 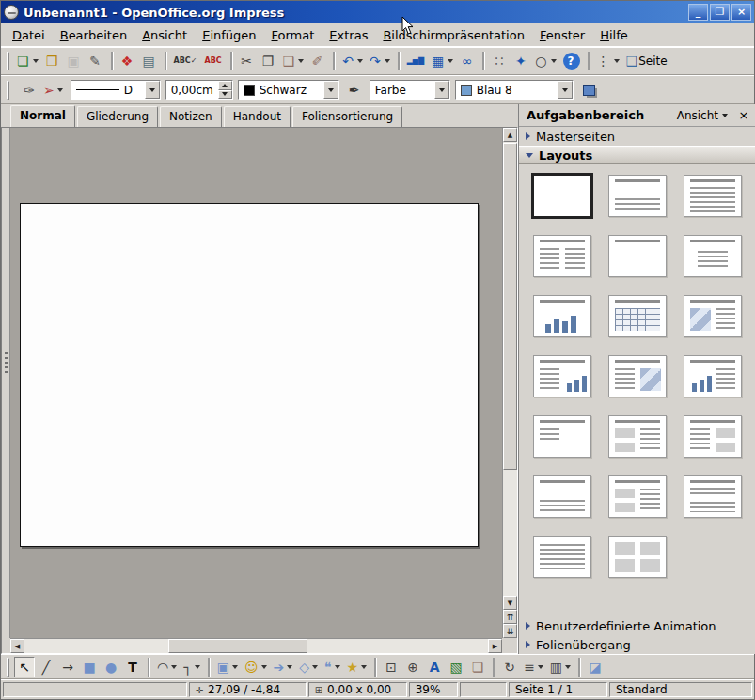 I want to click on block-arrows-tool: ➔, so click(x=284, y=667).